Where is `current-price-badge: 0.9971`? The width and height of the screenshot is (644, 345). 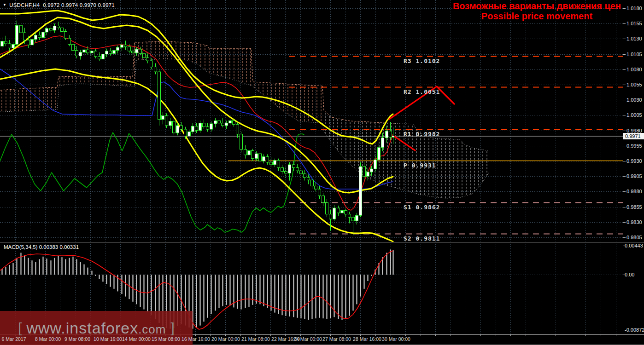
current-price-badge: 0.9971 is located at coordinates (634, 136).